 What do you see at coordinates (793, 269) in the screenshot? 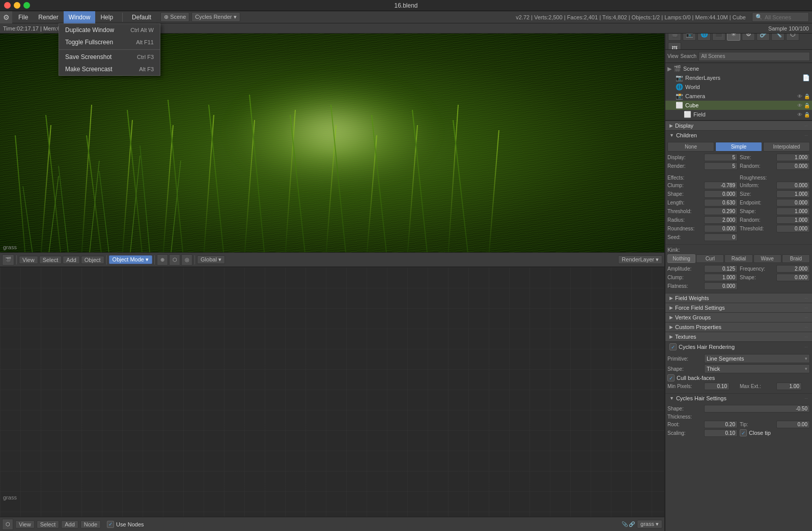
I see `frequency-value: 2.000` at bounding box center [793, 269].